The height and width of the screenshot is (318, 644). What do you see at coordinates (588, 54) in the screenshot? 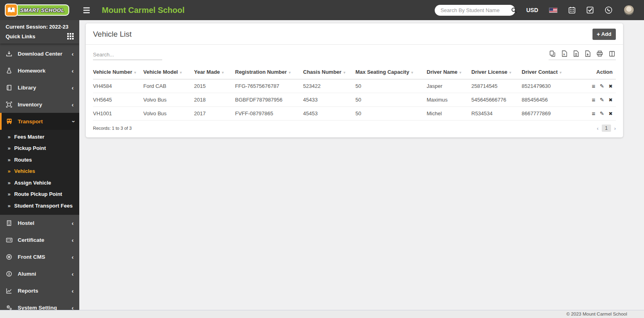
I see `pdf-export-icon` at bounding box center [588, 54].